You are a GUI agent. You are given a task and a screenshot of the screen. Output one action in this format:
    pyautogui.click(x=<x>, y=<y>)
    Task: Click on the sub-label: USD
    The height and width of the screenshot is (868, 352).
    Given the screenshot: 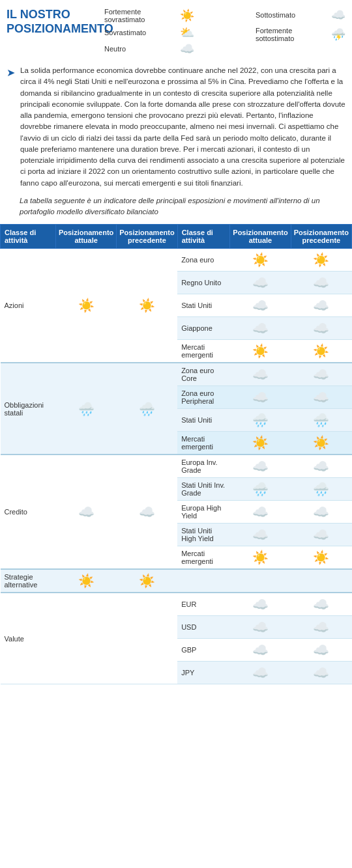 What is the action you would take?
    pyautogui.click(x=203, y=628)
    